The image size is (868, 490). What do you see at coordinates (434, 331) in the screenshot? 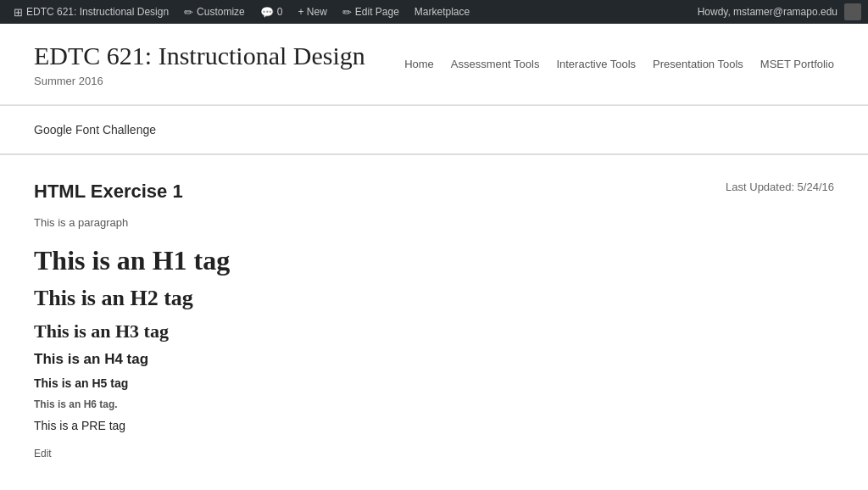
I see `h3-demo: This is an H3 tag` at bounding box center [434, 331].